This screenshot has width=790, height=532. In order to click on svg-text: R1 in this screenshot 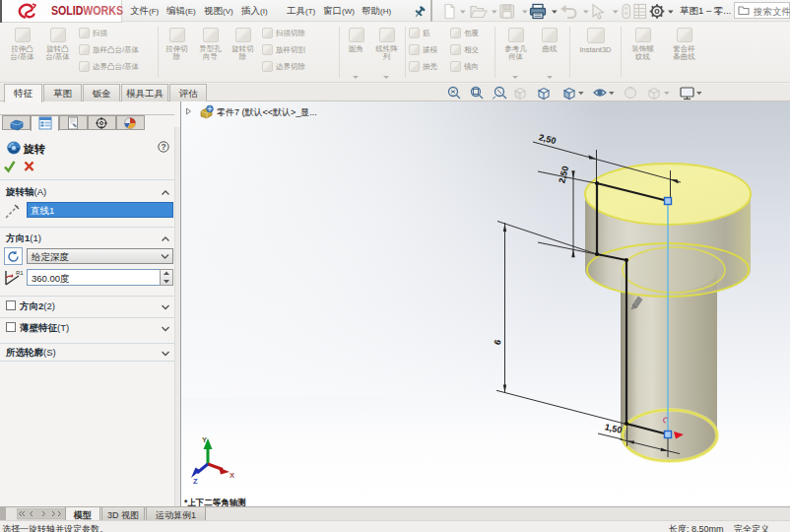, I will do `click(20, 273)`.